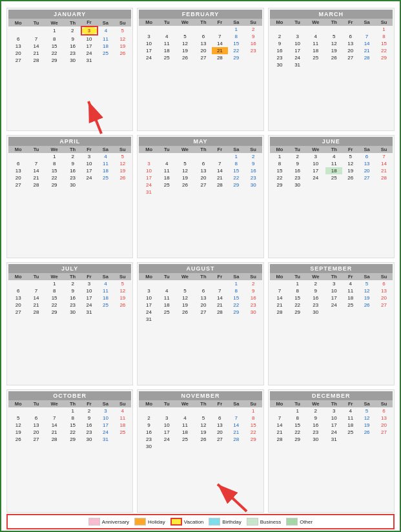 The image size is (401, 532). What do you see at coordinates (315, 312) in the screenshot?
I see `calendar-day: 30` at bounding box center [315, 312].